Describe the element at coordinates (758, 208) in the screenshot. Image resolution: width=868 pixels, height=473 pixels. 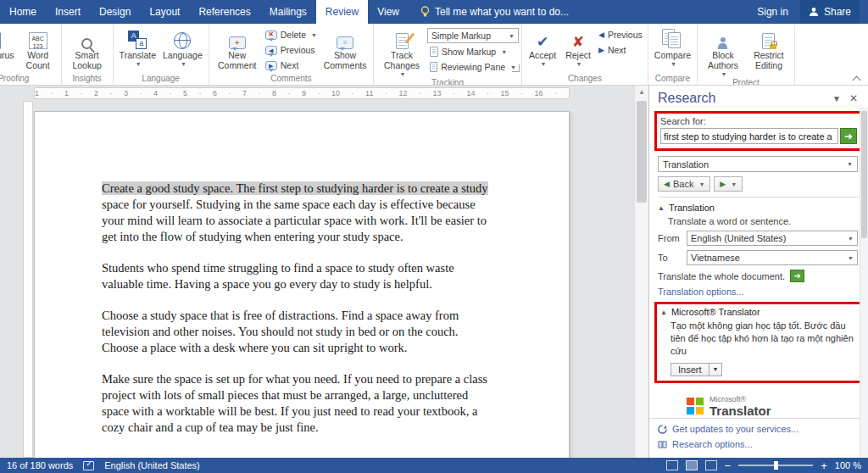
I see `translation-section-header: ▲ Translation` at that location.